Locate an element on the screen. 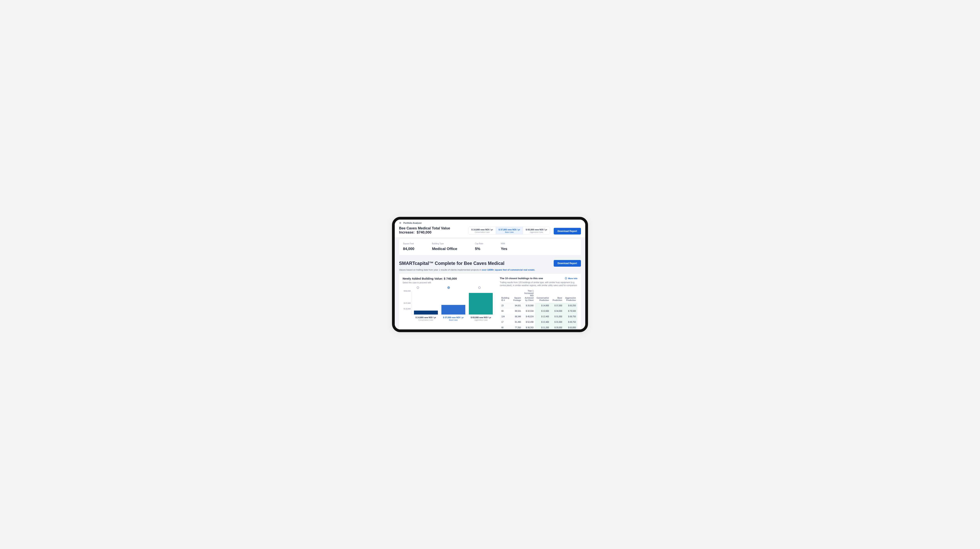 Image resolution: width=980 pixels, height=549 pixels. fact-item: Cap Rate5% is located at coordinates (479, 247).